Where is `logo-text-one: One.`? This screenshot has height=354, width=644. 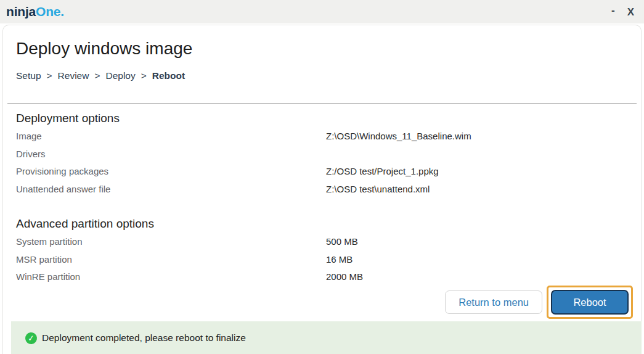
logo-text-one: One. is located at coordinates (50, 11).